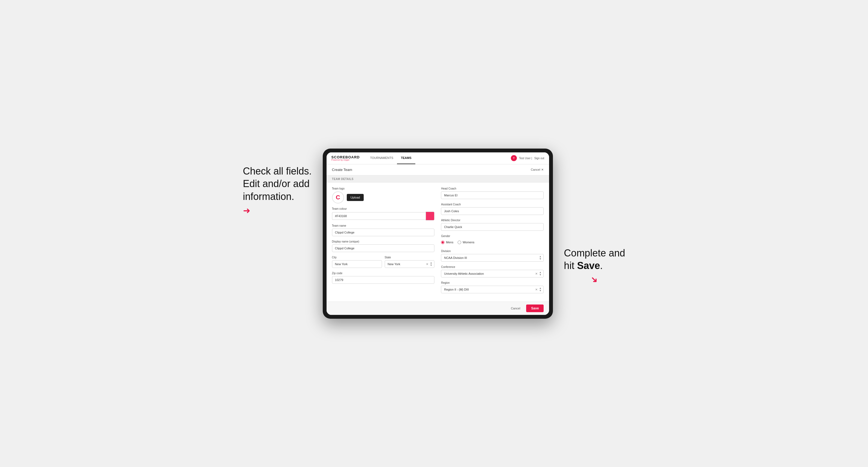  I want to click on gender-label: Gender, so click(492, 236).